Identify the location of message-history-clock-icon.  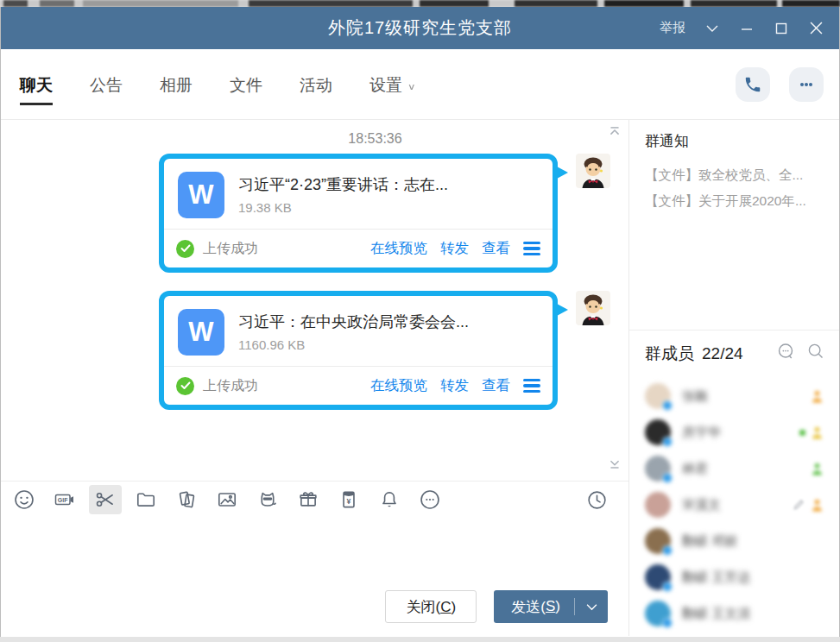
(597, 500).